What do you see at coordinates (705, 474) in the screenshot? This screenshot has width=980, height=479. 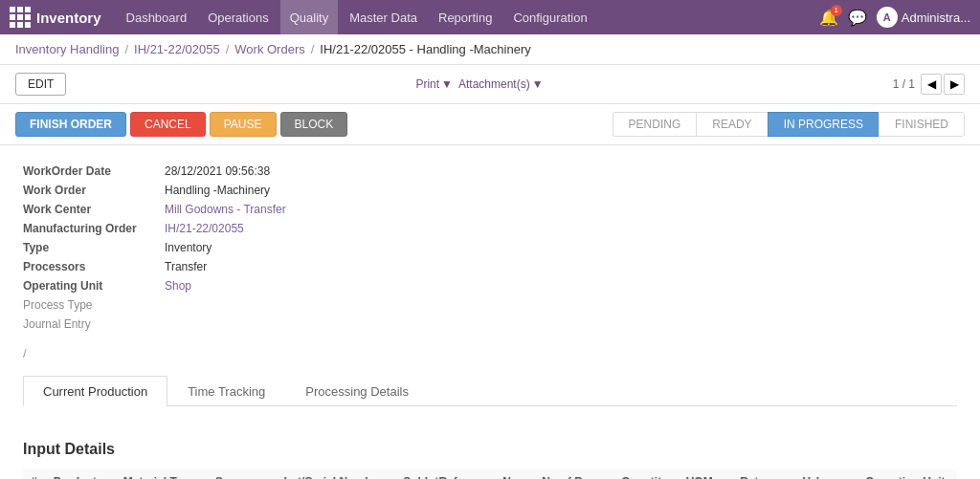 I see `col-uom: UOM` at bounding box center [705, 474].